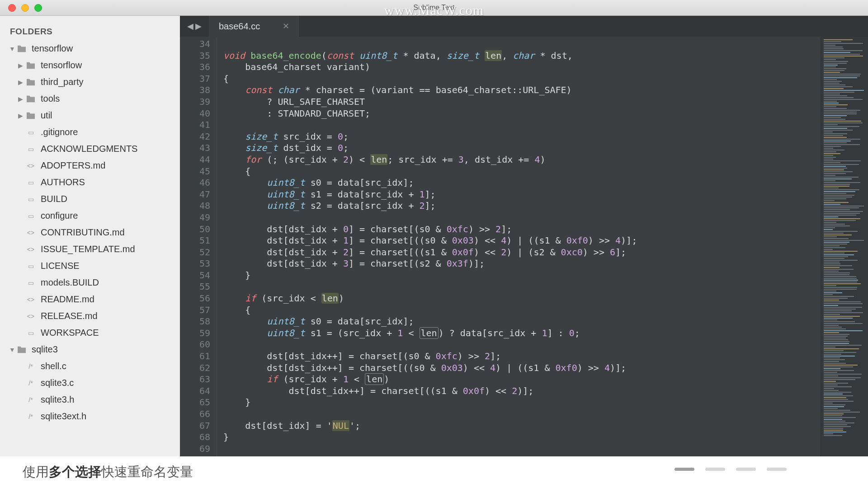 The width and height of the screenshot is (868, 488). Describe the element at coordinates (434, 472) in the screenshot. I see `caption-bar: 使用 多个选择 快速重命名变量` at that location.